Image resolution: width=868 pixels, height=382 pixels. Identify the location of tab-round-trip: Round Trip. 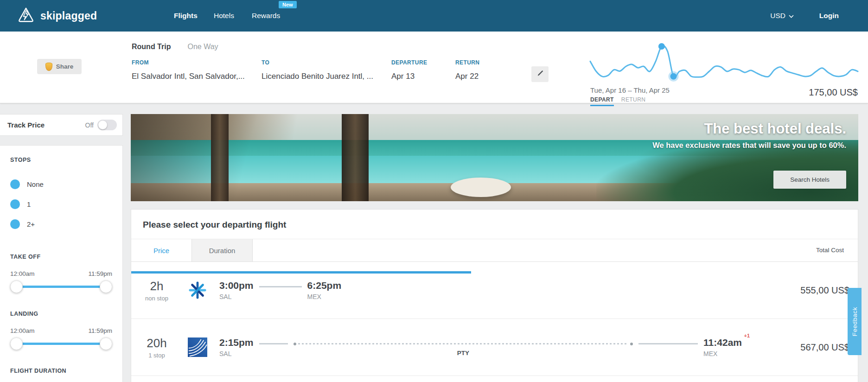
(151, 47).